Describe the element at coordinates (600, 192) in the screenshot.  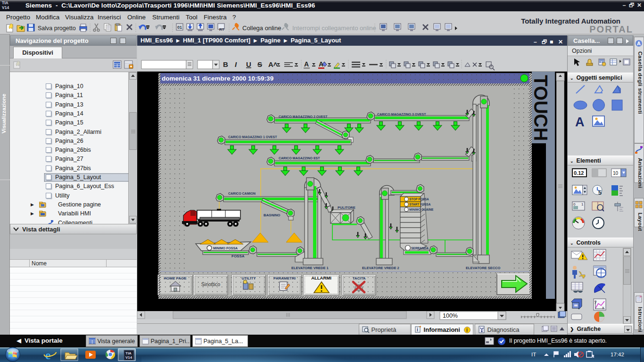
I see `svg-text: 5` at that location.